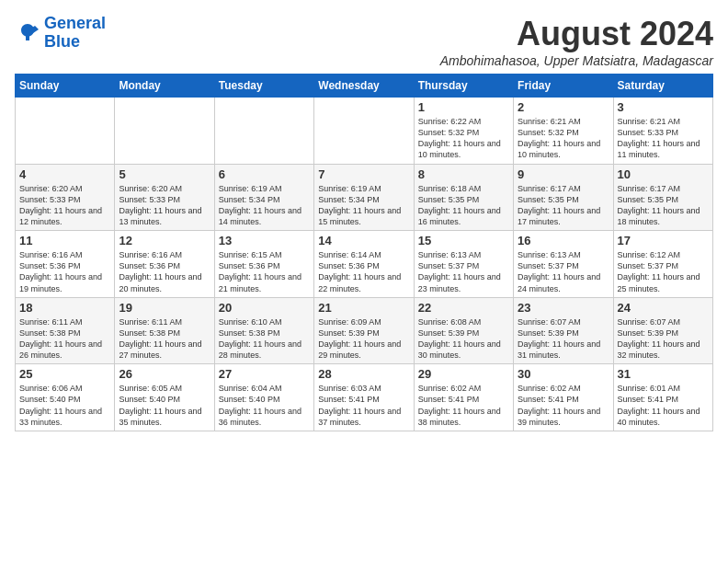 This screenshot has height=563, width=728. What do you see at coordinates (265, 241) in the screenshot?
I see `day-number: 13` at bounding box center [265, 241].